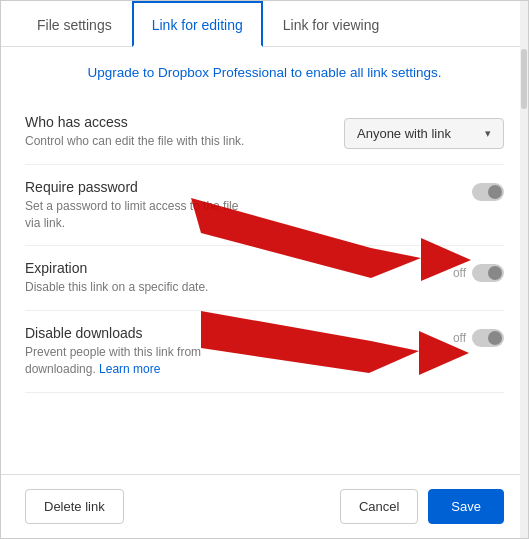  Describe the element at coordinates (488, 338) in the screenshot. I see `disable-downloads-toggle` at that location.